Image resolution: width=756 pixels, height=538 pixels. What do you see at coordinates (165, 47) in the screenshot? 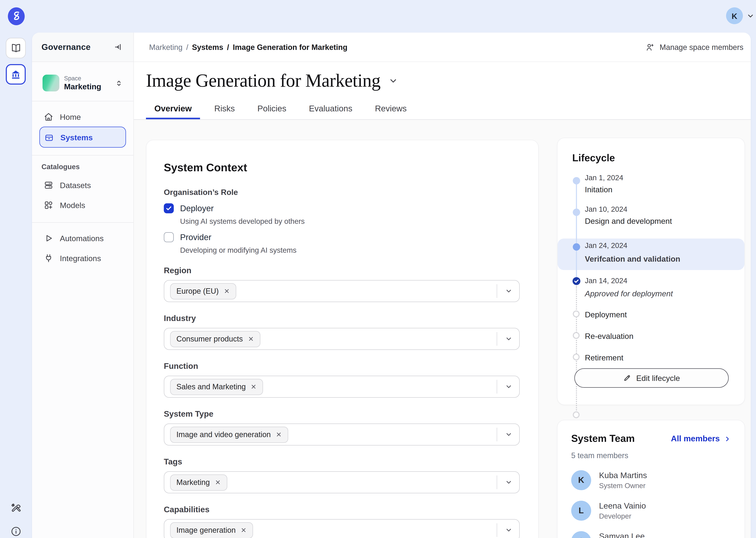
I see `breadcrumb-item: Marketing` at bounding box center [165, 47].